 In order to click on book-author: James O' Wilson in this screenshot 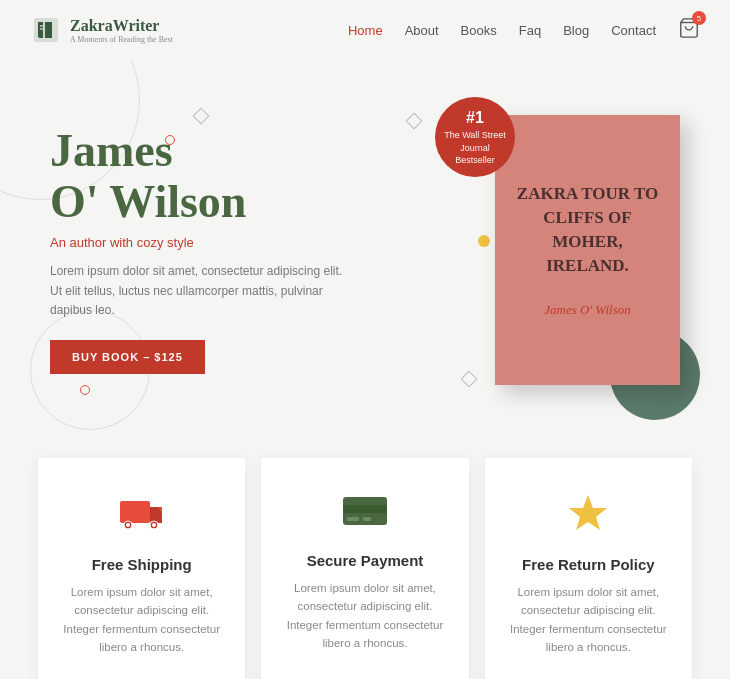, I will do `click(588, 310)`.